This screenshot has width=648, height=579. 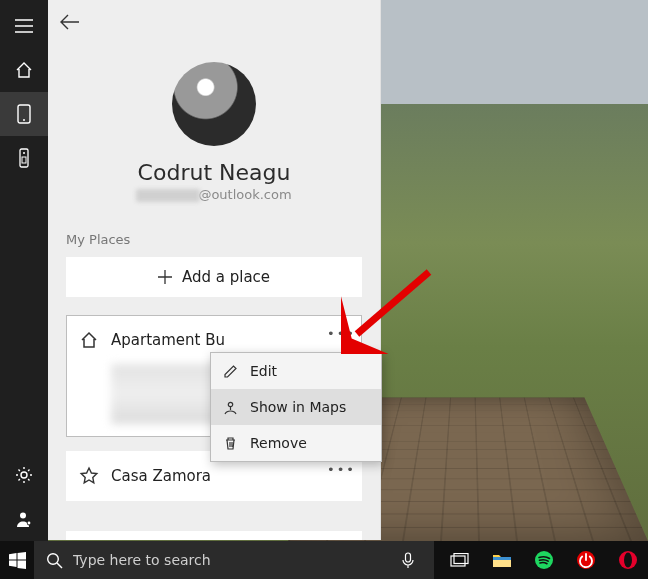 What do you see at coordinates (214, 240) in the screenshot?
I see `section-label-my-places: My Places` at bounding box center [214, 240].